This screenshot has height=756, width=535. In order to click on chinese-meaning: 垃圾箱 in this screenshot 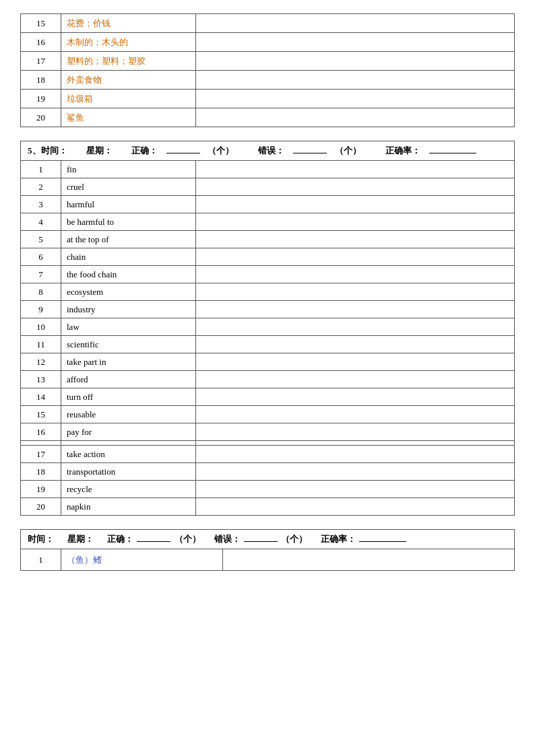, I will do `click(129, 99)`.